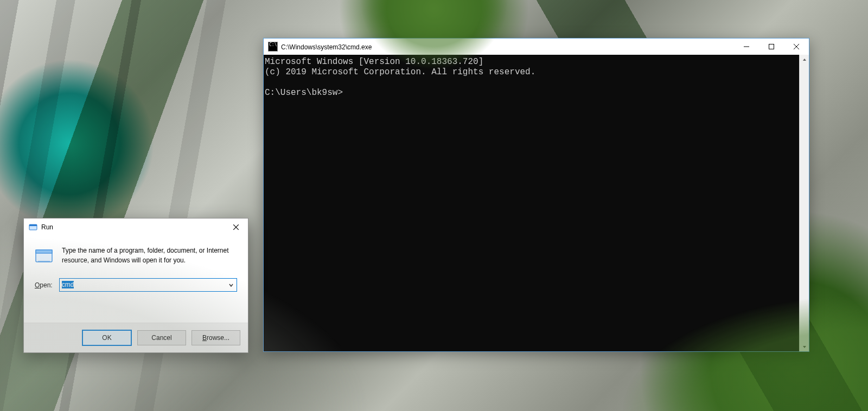  I want to click on cmd-prompt: C:\Users\bk9sw>, so click(304, 93).